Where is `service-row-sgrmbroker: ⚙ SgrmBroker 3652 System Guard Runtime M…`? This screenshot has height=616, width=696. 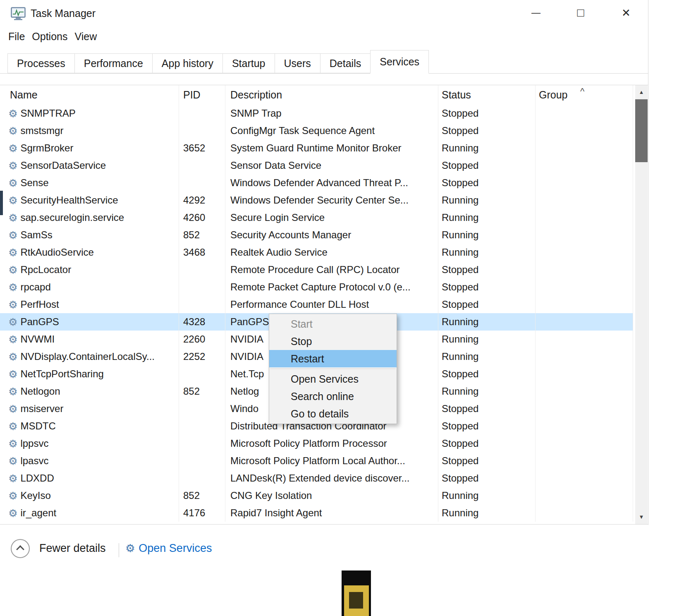 service-row-sgrmbroker: ⚙ SgrmBroker 3652 System Guard Runtime M… is located at coordinates (317, 148).